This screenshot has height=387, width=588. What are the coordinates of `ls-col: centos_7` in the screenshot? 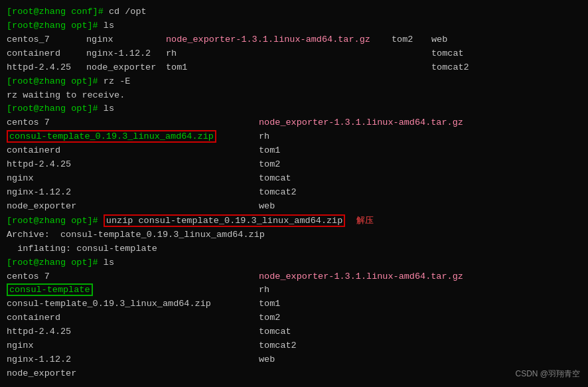 It's located at (46, 40).